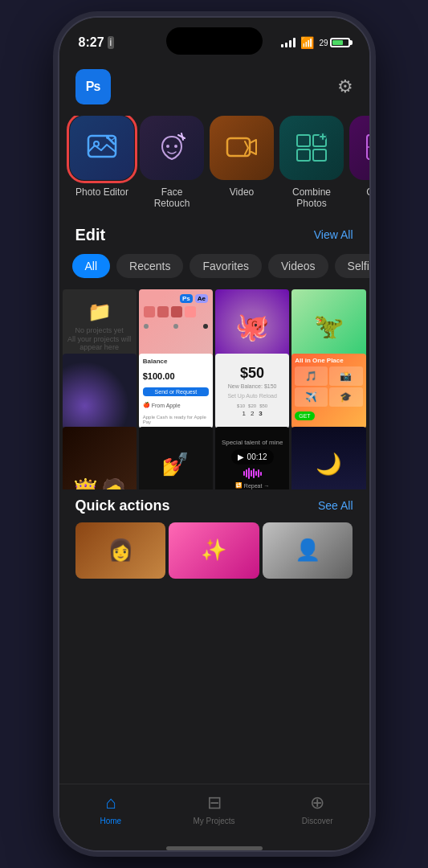 The width and height of the screenshot is (428, 868). What do you see at coordinates (214, 41) in the screenshot?
I see `dynamic-island` at bounding box center [214, 41].